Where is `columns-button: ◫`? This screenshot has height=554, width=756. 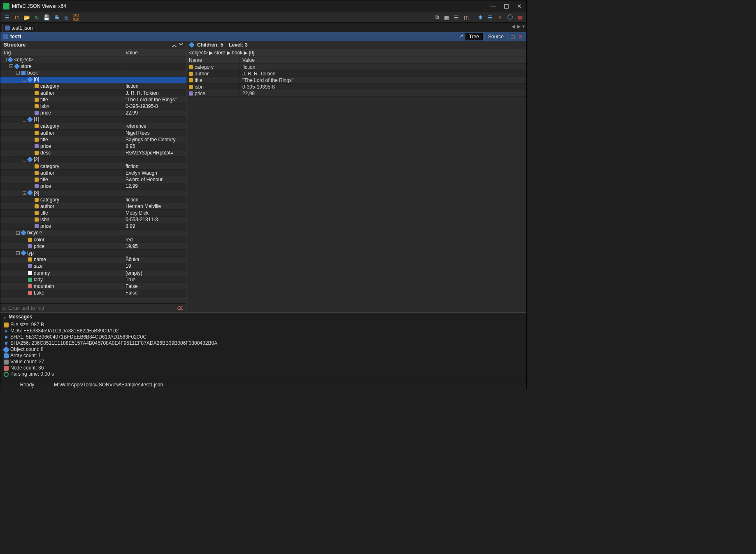
columns-button: ◫ is located at coordinates (466, 17).